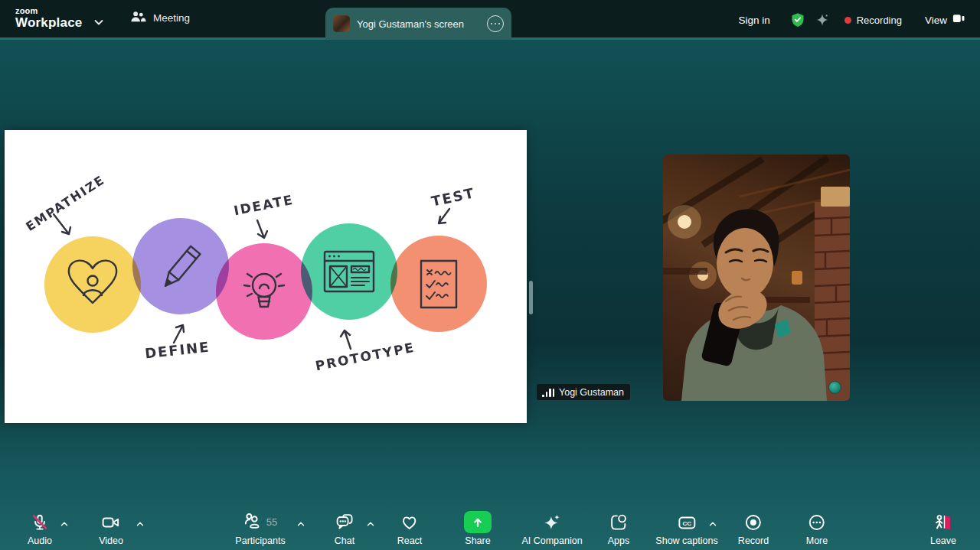  Describe the element at coordinates (817, 522) in the screenshot. I see `more-ellipsis-icon` at that location.